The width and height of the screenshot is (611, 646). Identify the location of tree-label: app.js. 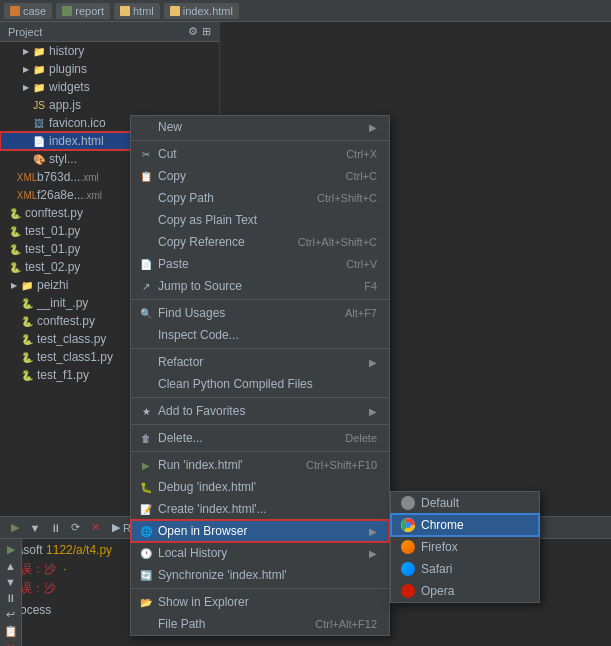
(65, 105).